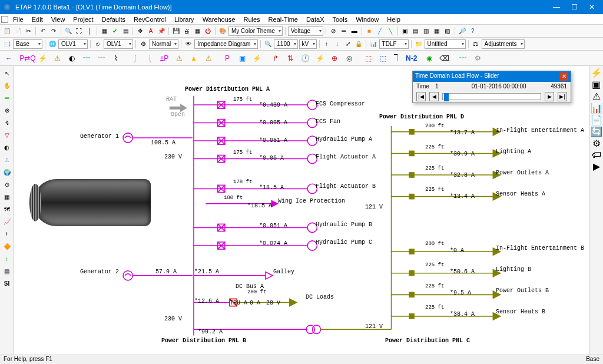  I want to click on nminus-button: N-2, so click(411, 58).